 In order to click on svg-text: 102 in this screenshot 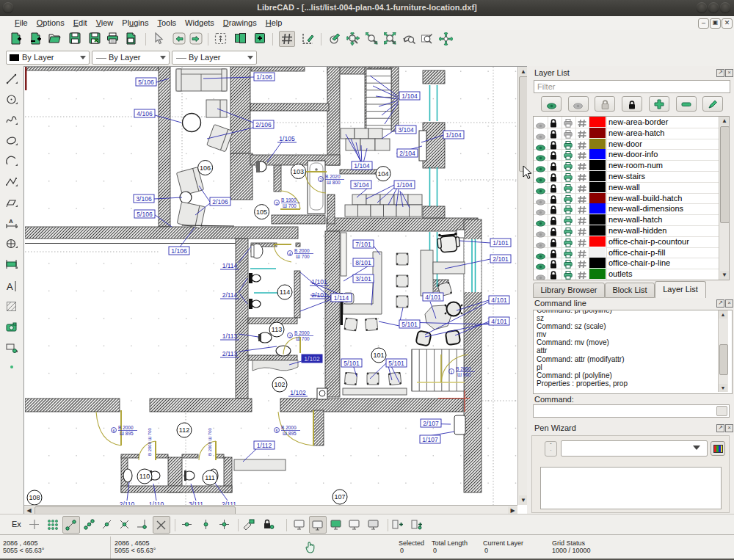, I will do `click(279, 385)`.